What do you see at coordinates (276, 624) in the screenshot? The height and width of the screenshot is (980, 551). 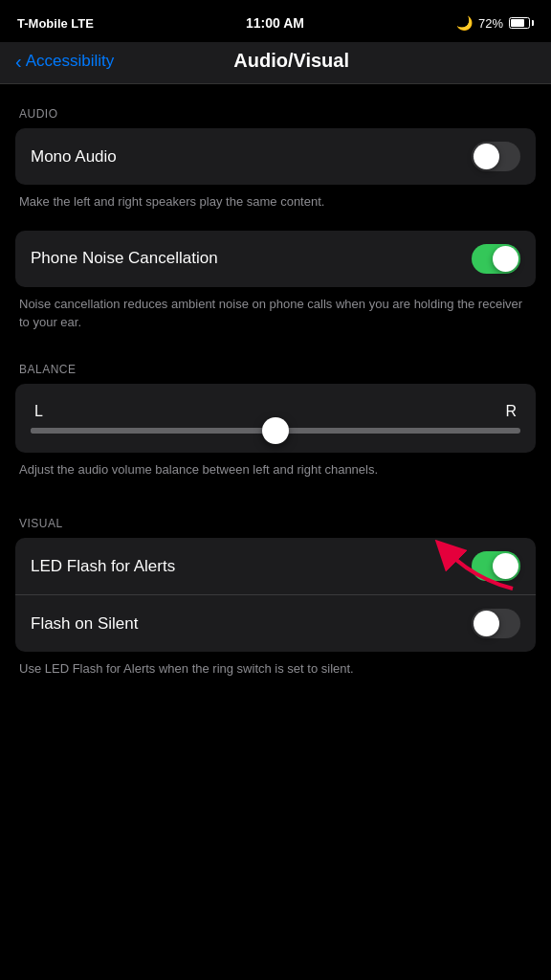 I see `flash-silent-row: Flash on Silent` at bounding box center [276, 624].